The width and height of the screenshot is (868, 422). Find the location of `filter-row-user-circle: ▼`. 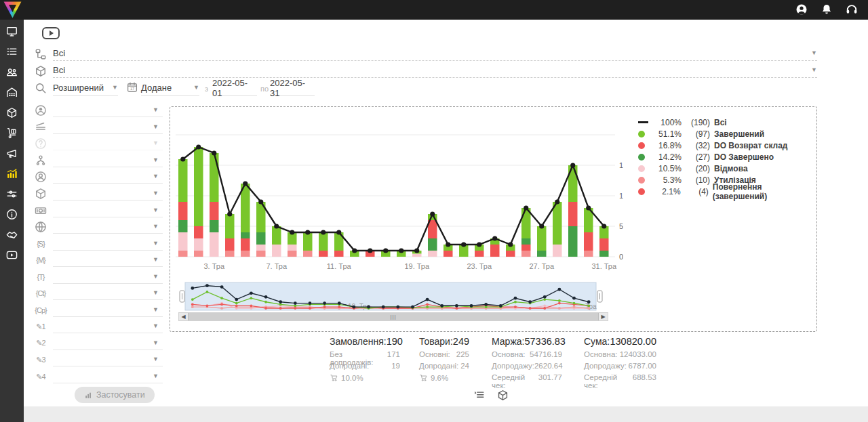

filter-row-user-circle: ▼ is located at coordinates (98, 177).